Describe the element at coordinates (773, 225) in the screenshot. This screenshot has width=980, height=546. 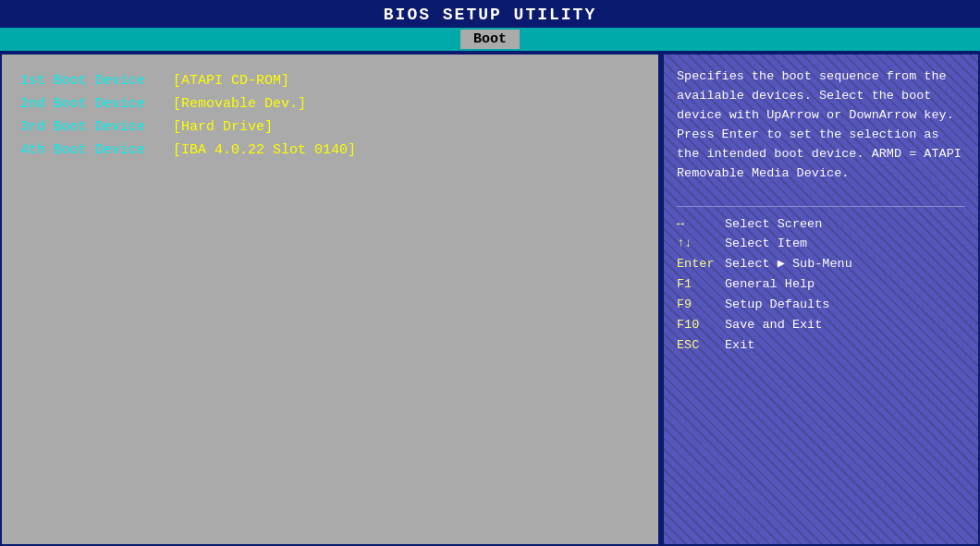
I see `key-description: Select Screen` at that location.